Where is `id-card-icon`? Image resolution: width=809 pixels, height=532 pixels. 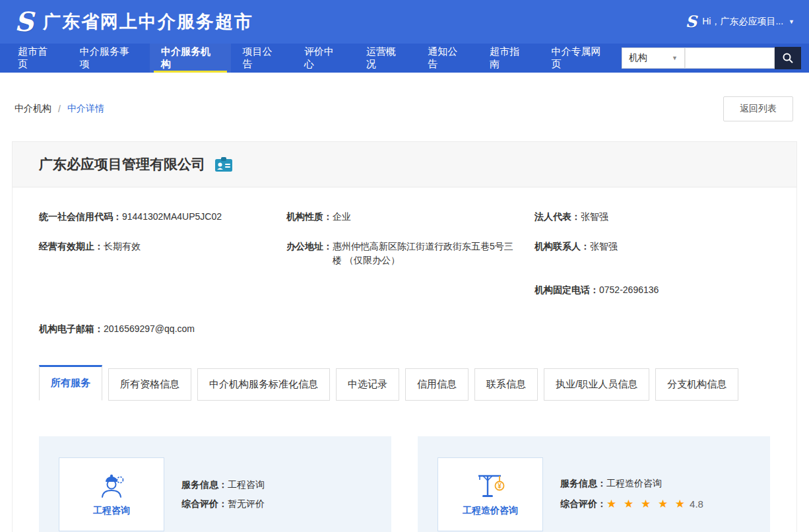 id-card-icon is located at coordinates (224, 164).